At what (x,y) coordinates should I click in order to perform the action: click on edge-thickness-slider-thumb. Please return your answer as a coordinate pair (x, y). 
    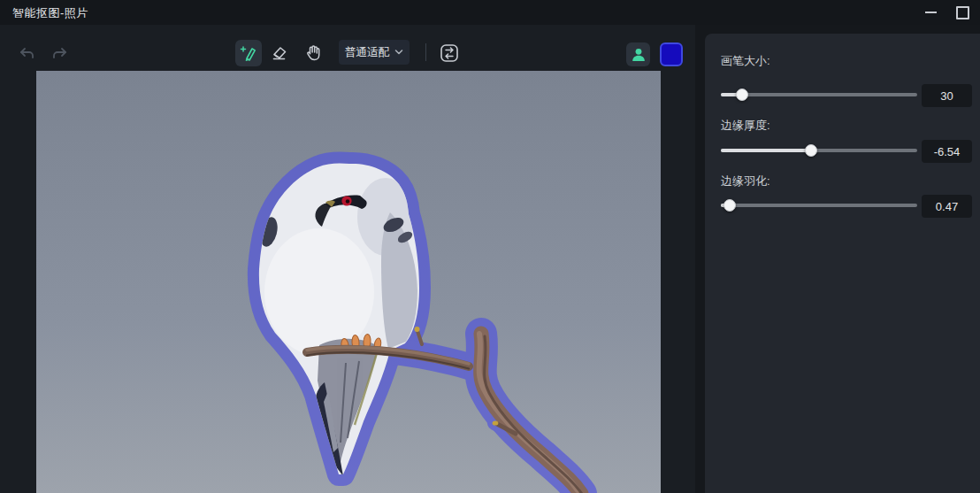
    Looking at the image, I should click on (811, 150).